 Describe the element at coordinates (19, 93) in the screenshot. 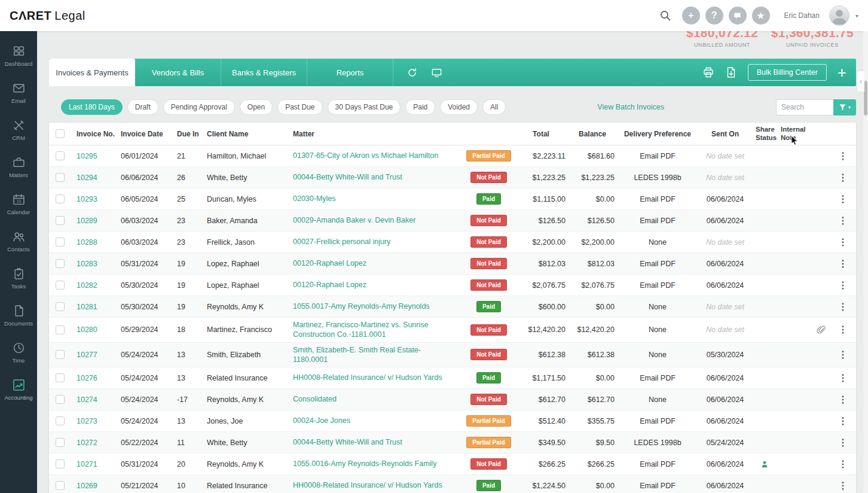

I see `sidebar-item-email: Email` at that location.